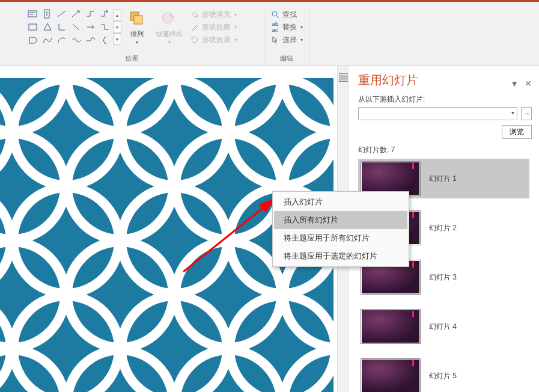  Describe the element at coordinates (517, 132) in the screenshot. I see `browse-button: 浏览` at that location.